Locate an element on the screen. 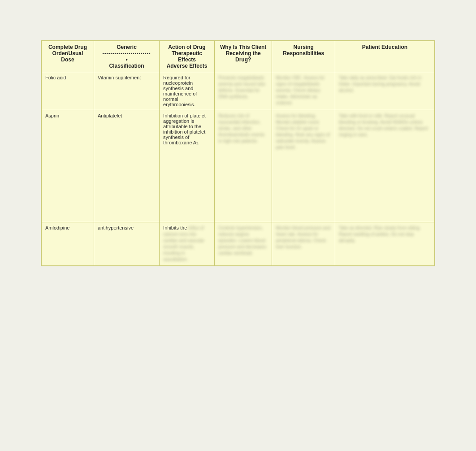 This screenshot has height=451, width=476. folic-acid-nursing: Monitor CBC. Assess for signs of megalob… is located at coordinates (303, 91).